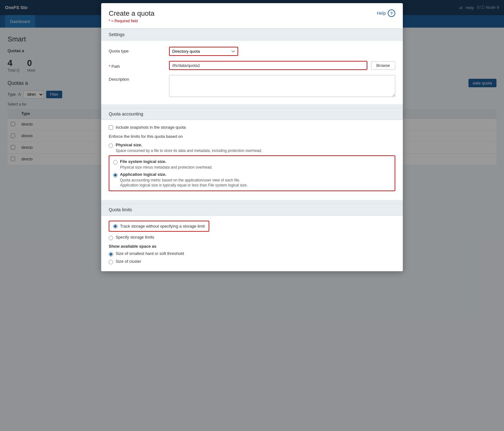 This screenshot has width=504, height=431. I want to click on help-circle-icon: ?, so click(392, 13).